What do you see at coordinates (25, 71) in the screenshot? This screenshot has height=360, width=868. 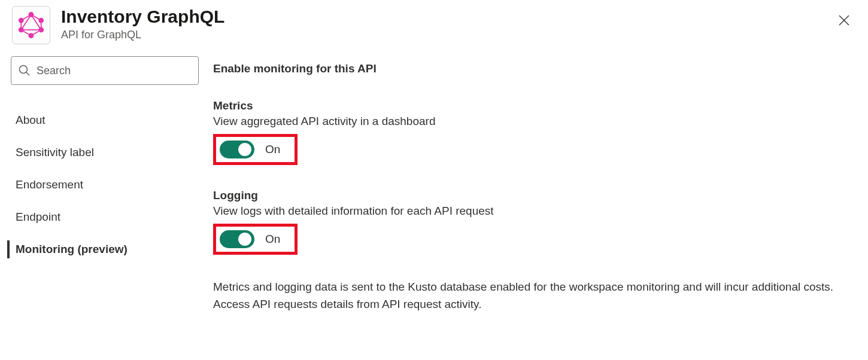 I see `search-icon` at bounding box center [25, 71].